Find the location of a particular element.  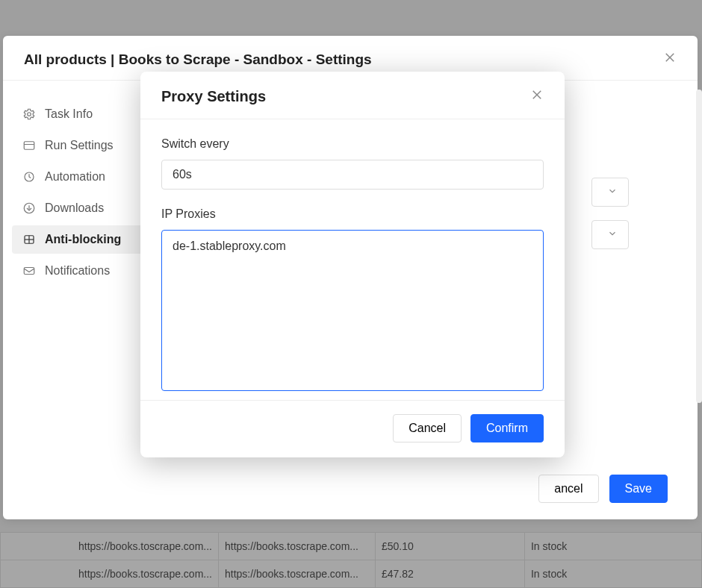

sidebar-item-label: Anti-blocking is located at coordinates (83, 240).